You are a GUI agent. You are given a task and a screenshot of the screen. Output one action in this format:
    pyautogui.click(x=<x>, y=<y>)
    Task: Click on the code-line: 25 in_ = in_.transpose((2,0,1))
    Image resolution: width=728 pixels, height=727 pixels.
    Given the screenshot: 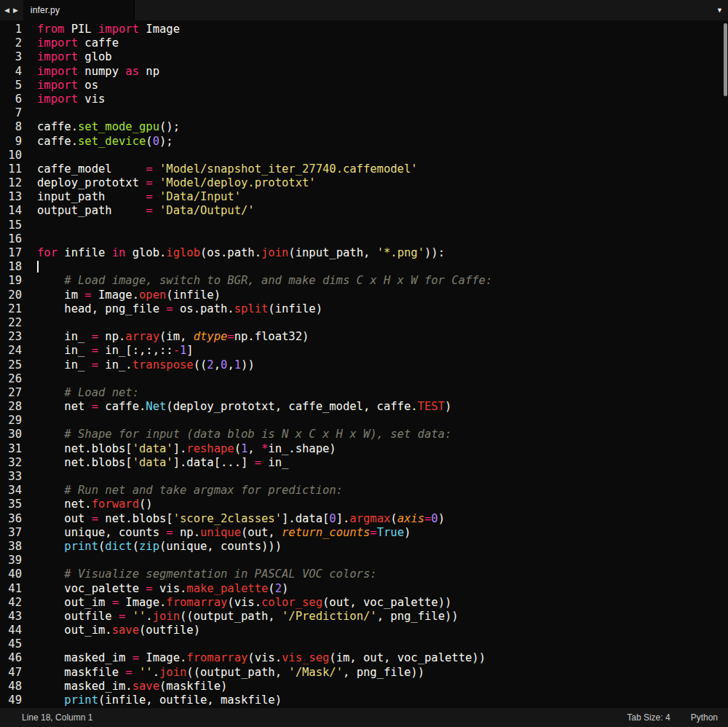 What is the action you would take?
    pyautogui.click(x=364, y=366)
    